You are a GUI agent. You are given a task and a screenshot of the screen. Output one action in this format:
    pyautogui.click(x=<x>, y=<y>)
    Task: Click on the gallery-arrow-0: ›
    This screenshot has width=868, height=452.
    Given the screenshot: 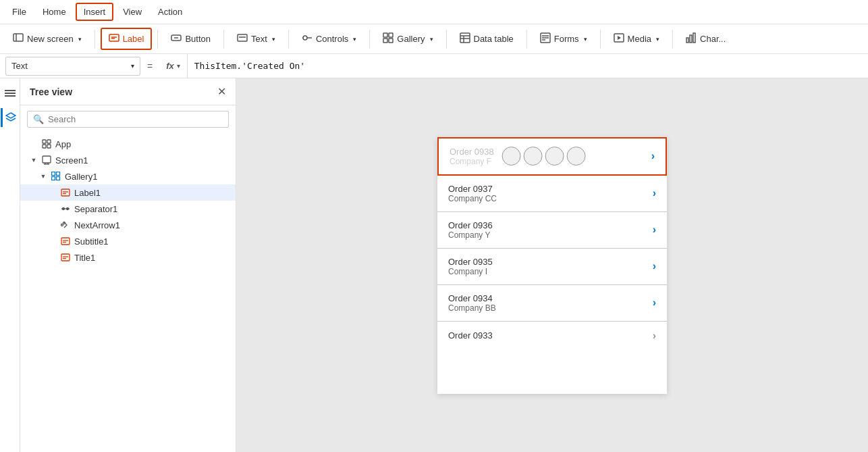 What is the action you would take?
    pyautogui.click(x=653, y=156)
    